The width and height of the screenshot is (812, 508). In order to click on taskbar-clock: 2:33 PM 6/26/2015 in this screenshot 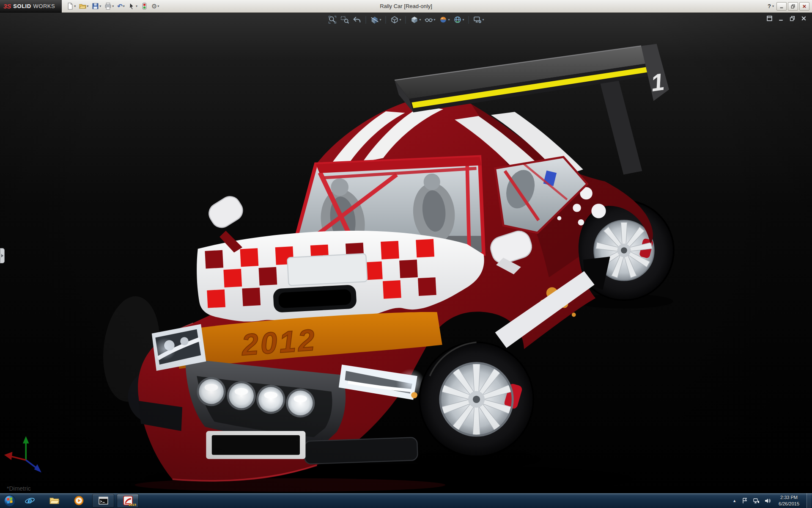, I will do `click(789, 501)`.